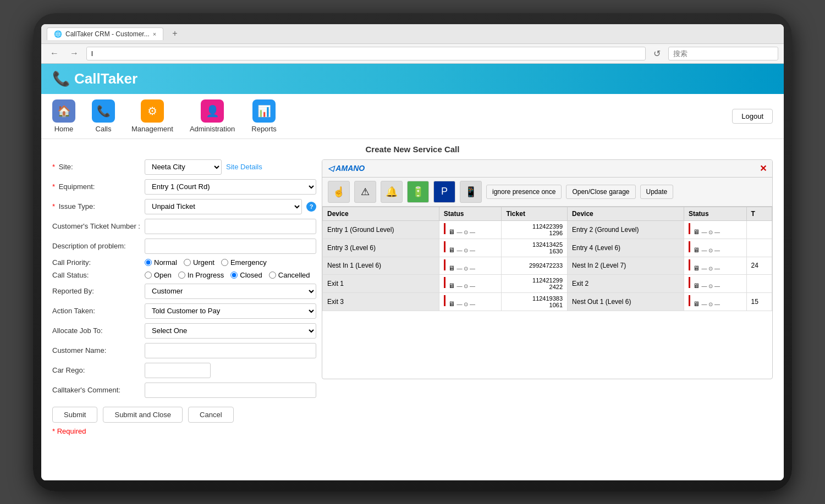  Describe the element at coordinates (230, 291) in the screenshot. I see `reported-by-select: Customer` at that location.